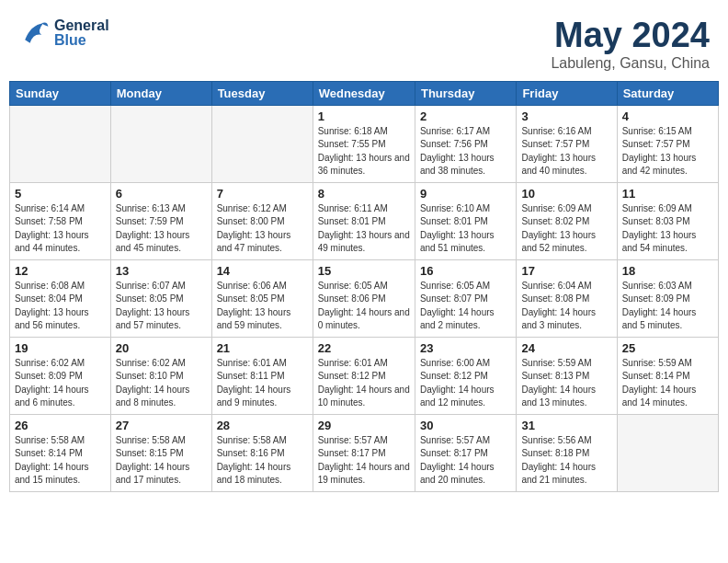 Image resolution: width=728 pixels, height=563 pixels. I want to click on day-number: 30, so click(465, 425).